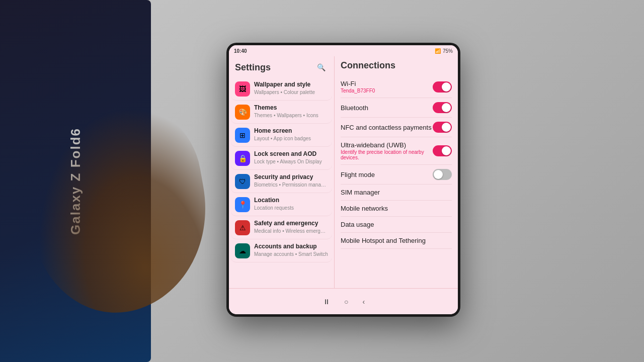 The height and width of the screenshot is (362, 644). I want to click on nfc-toggle-knob, so click(446, 127).